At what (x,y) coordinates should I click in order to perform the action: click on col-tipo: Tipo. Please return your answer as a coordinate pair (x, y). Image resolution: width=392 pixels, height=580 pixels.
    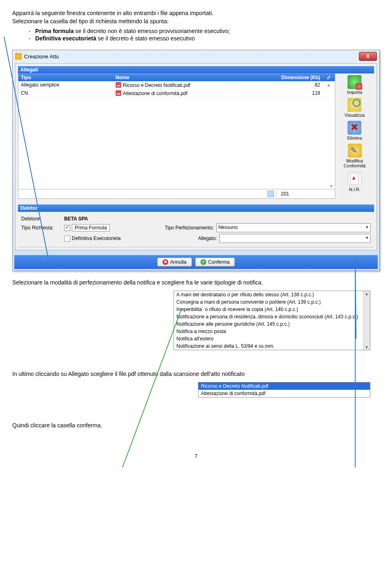
    Looking at the image, I should click on (66, 78).